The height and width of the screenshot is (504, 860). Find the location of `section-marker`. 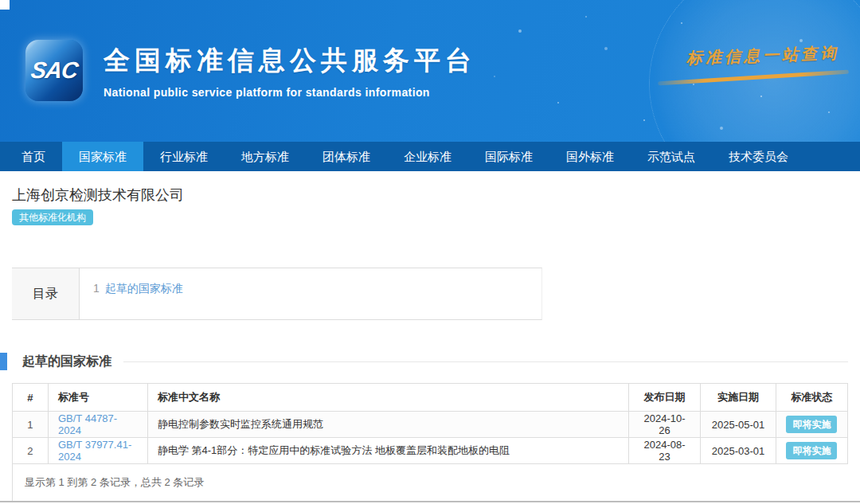

section-marker is located at coordinates (3, 361).